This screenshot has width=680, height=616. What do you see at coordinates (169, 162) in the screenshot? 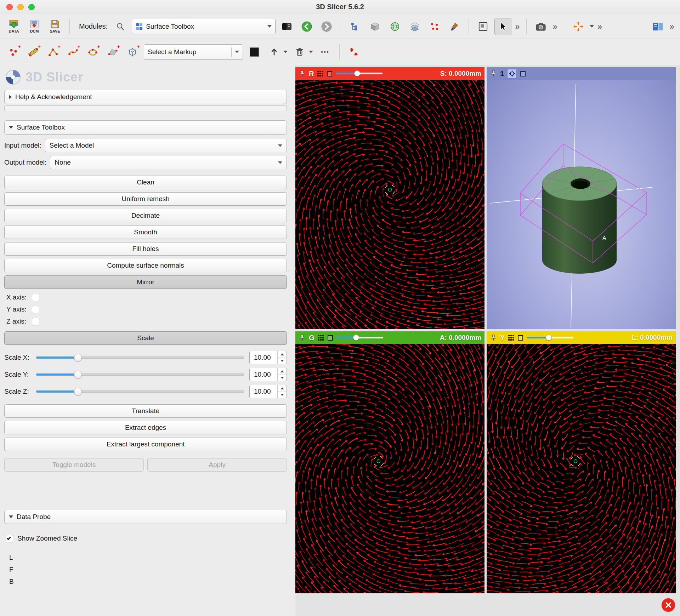
I see `output-model-combobox: None` at bounding box center [169, 162].